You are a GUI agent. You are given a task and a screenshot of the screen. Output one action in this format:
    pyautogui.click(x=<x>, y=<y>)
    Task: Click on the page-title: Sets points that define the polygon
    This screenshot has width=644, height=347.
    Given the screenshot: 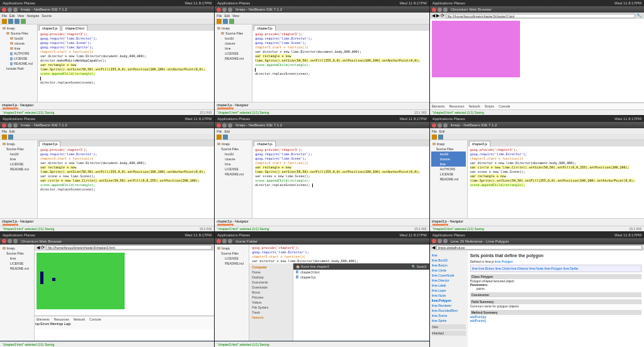 What is the action you would take?
    pyautogui.click(x=556, y=255)
    